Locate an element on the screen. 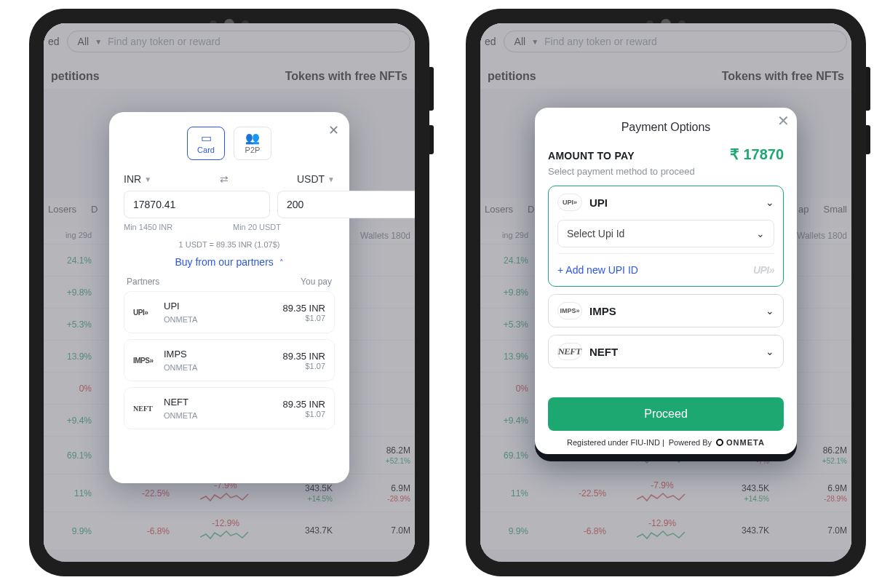 The image size is (890, 588). tab-p2p: 👥 P2P is located at coordinates (253, 143).